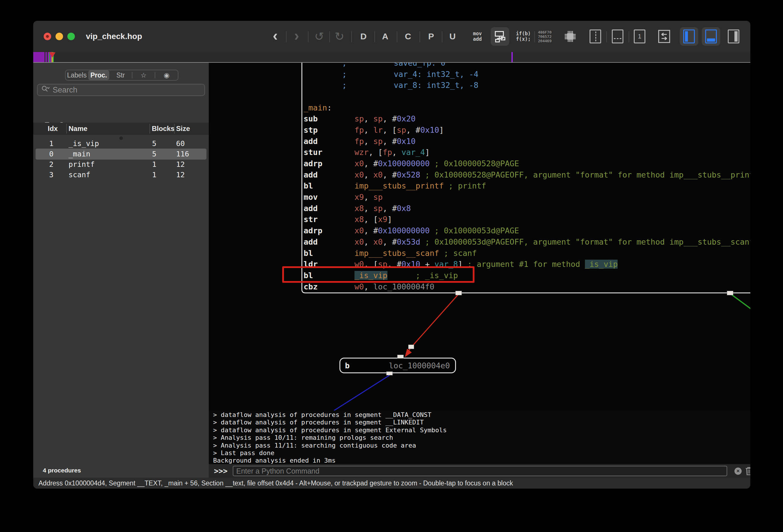  What do you see at coordinates (527, 85) in the screenshot?
I see `asm-line: ; var_8: int32_t, -8` at bounding box center [527, 85].